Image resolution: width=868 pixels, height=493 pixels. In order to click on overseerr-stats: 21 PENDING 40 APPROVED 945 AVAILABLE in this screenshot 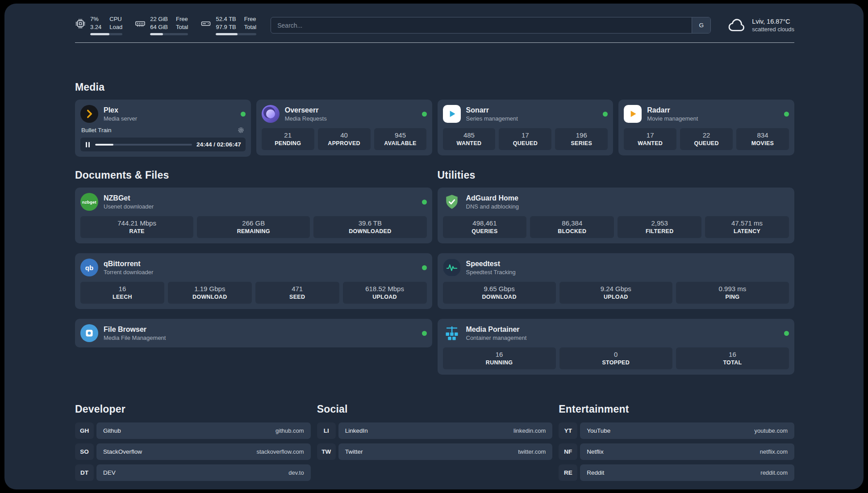, I will do `click(344, 139)`.